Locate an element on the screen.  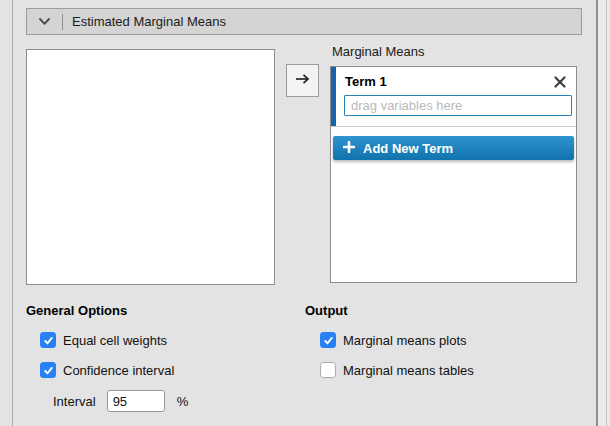
section-title: Estimated Marginal Means is located at coordinates (149, 22).